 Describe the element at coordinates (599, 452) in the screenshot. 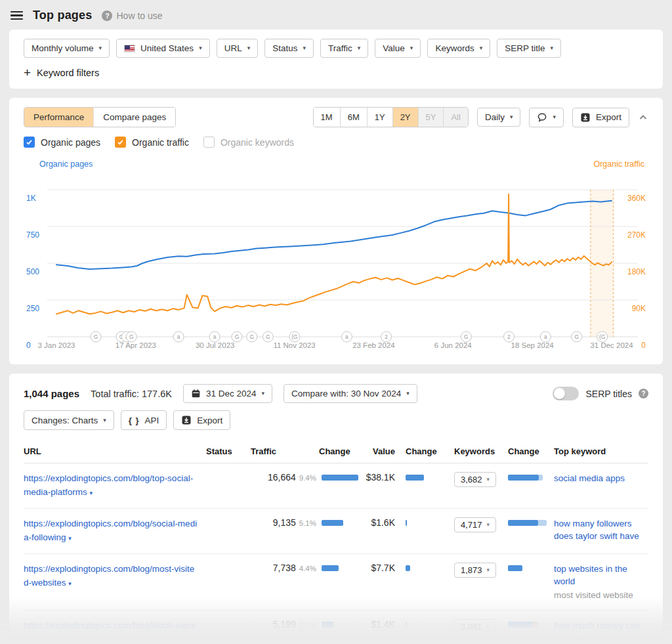

I see `column-header-top-keyword: Top keyword` at that location.